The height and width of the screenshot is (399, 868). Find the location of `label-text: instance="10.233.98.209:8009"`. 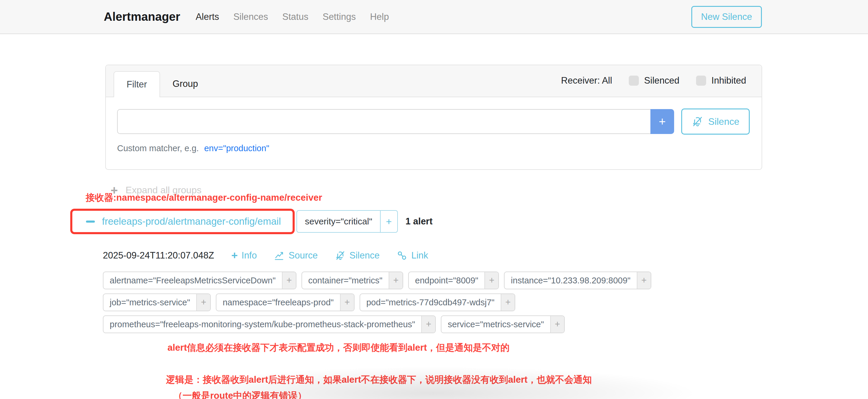

label-text: instance="10.233.98.209:8009" is located at coordinates (571, 280).